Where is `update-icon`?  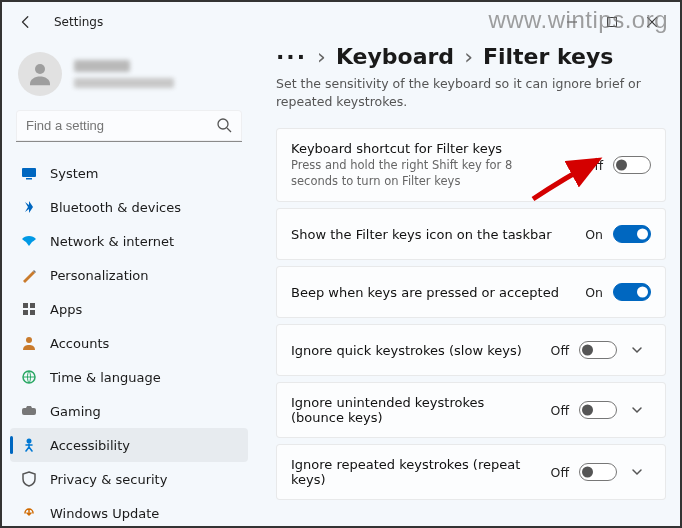
update-icon is located at coordinates (29, 513).